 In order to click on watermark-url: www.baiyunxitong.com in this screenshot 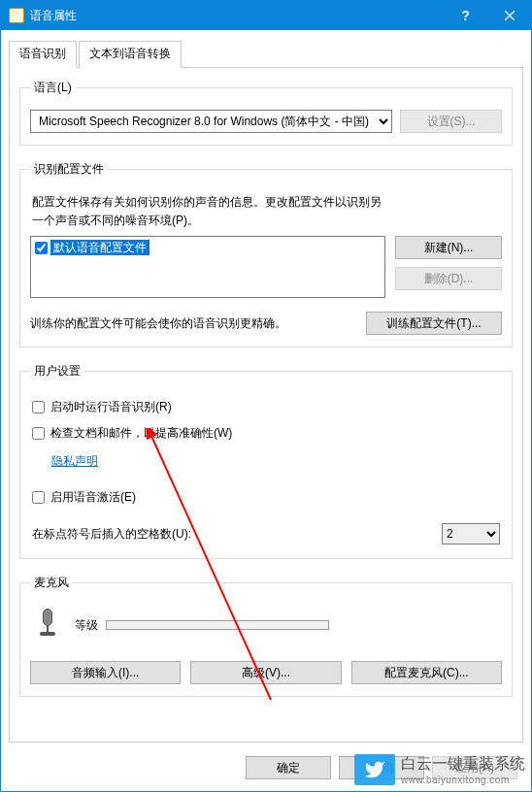, I will do `click(463, 780)`.